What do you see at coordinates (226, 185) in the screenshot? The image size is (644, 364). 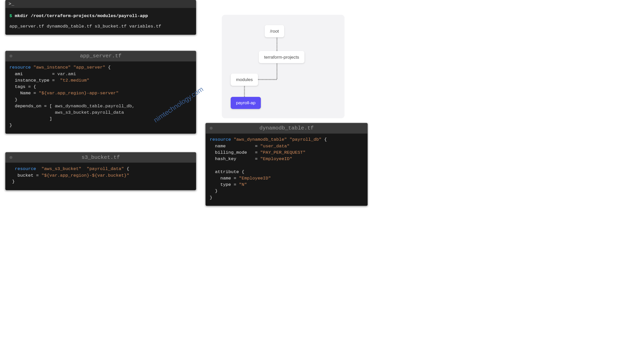 I see `attr-type-key: type` at bounding box center [226, 185].